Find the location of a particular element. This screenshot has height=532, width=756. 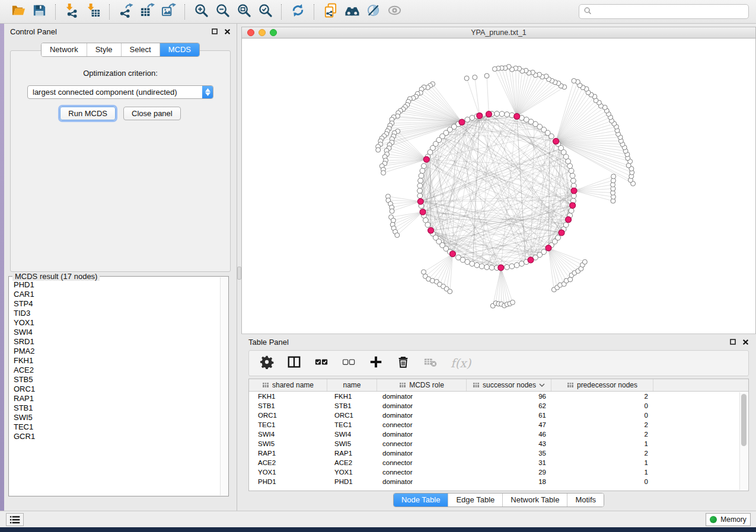

save-session-button is located at coordinates (39, 12).